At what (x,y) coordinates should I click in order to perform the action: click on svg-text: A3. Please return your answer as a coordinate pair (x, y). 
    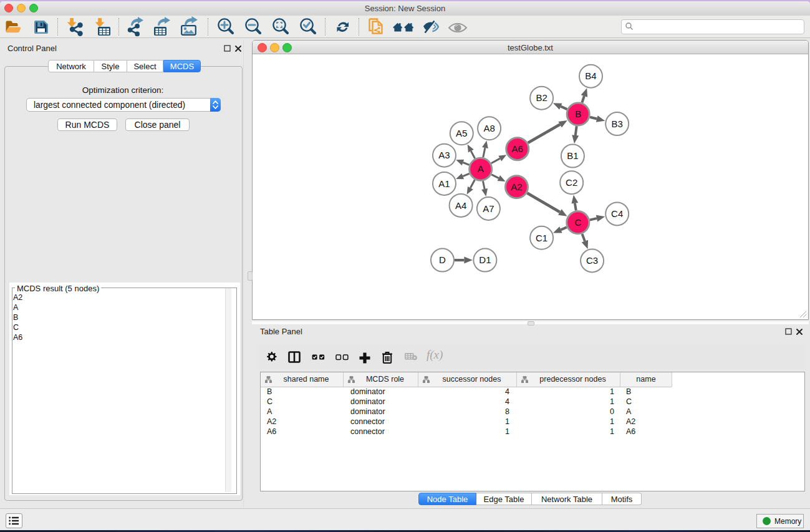
    Looking at the image, I should click on (444, 155).